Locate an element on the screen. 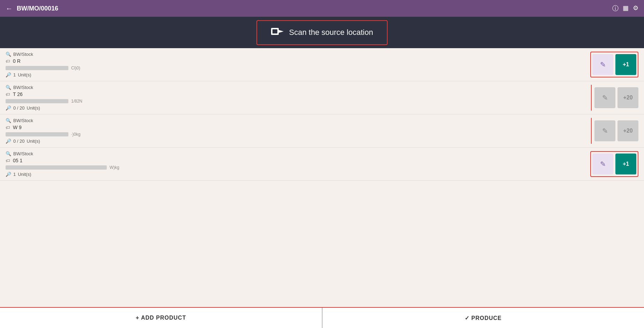  product-name-line-2: 🏷 W 9 is located at coordinates (297, 127).